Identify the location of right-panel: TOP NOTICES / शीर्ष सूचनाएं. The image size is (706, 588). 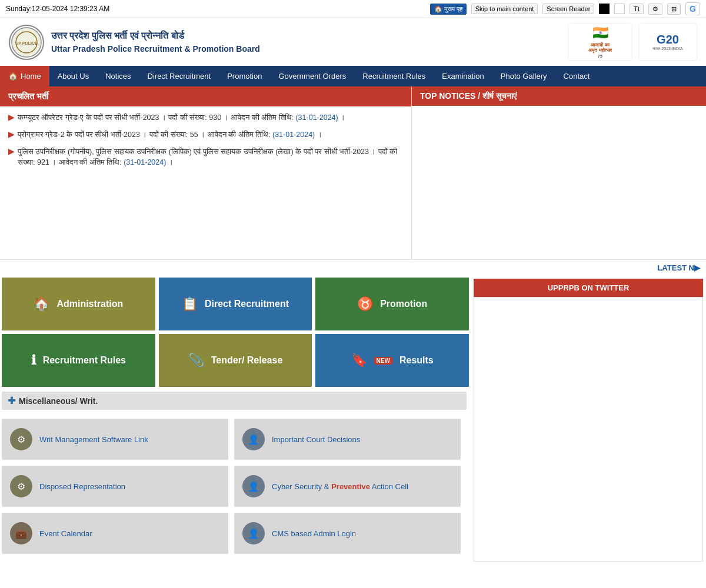
(559, 173).